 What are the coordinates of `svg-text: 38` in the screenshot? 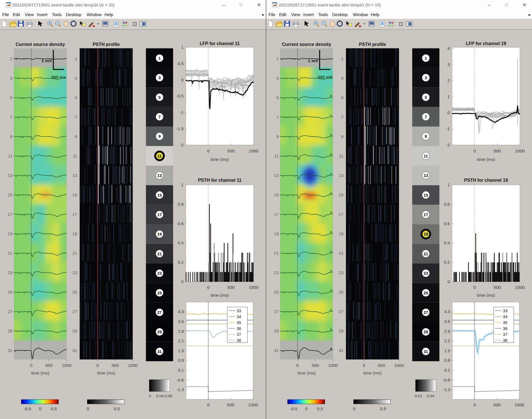 It's located at (505, 340).